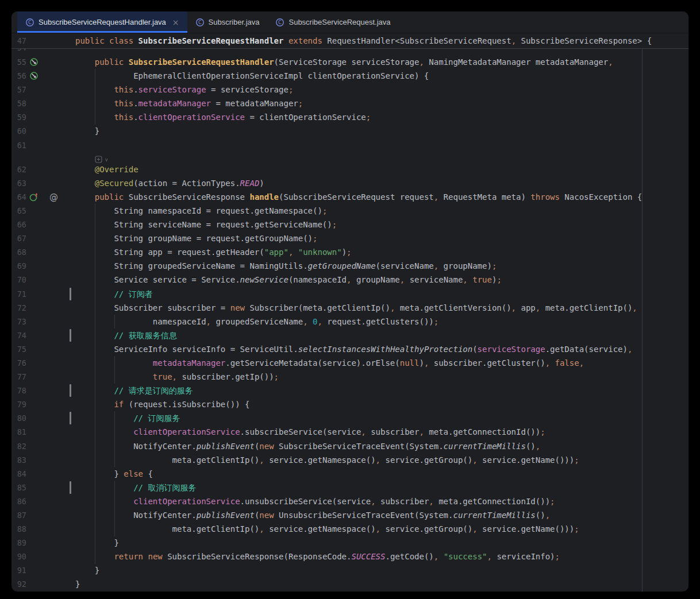 The image size is (700, 599). What do you see at coordinates (350, 183) in the screenshot?
I see `code-line-63: 63 @Secured(action = ActionTypes.READ)` at bounding box center [350, 183].